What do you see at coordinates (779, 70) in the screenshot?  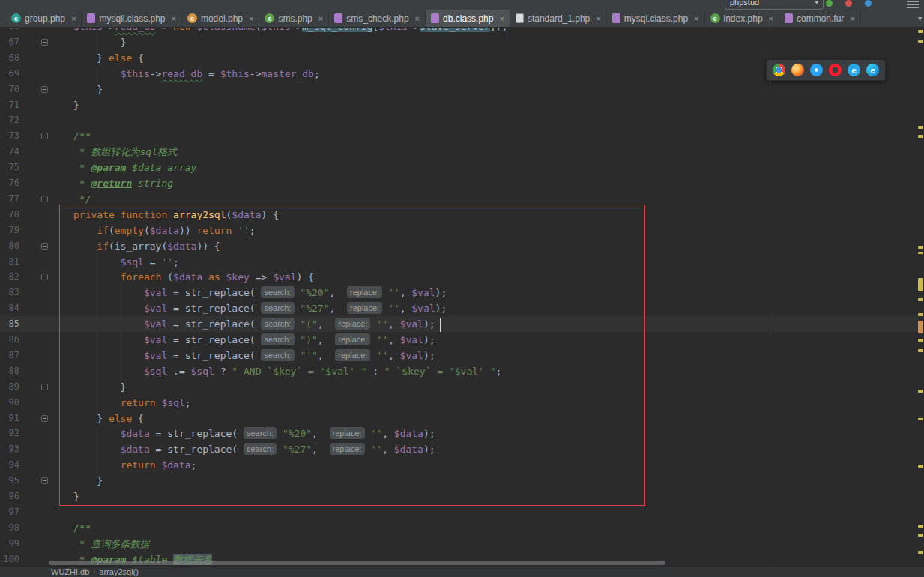 I see `chrome-icon` at bounding box center [779, 70].